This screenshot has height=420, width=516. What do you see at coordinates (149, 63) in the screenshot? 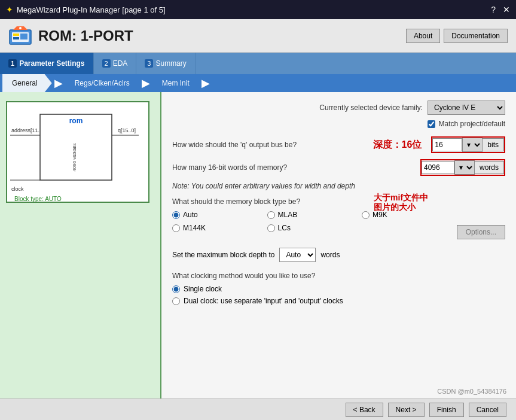
I see `tab-number-3: 3` at bounding box center [149, 63].